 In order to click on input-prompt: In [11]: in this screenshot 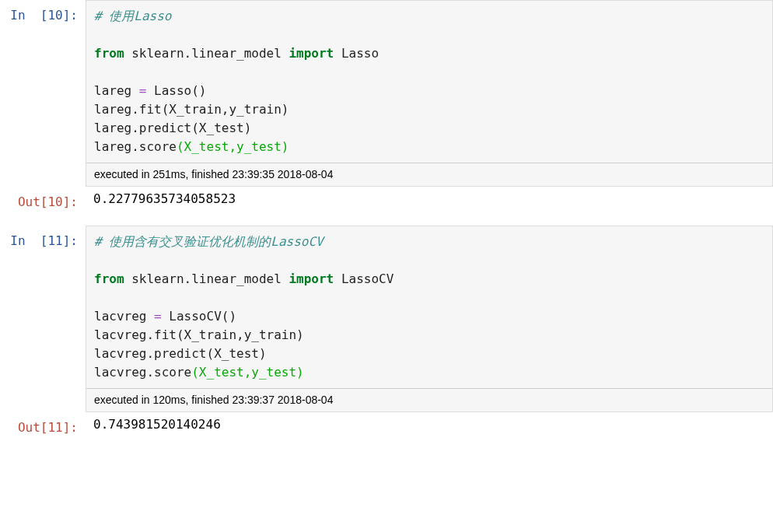, I will do `click(43, 238)`.